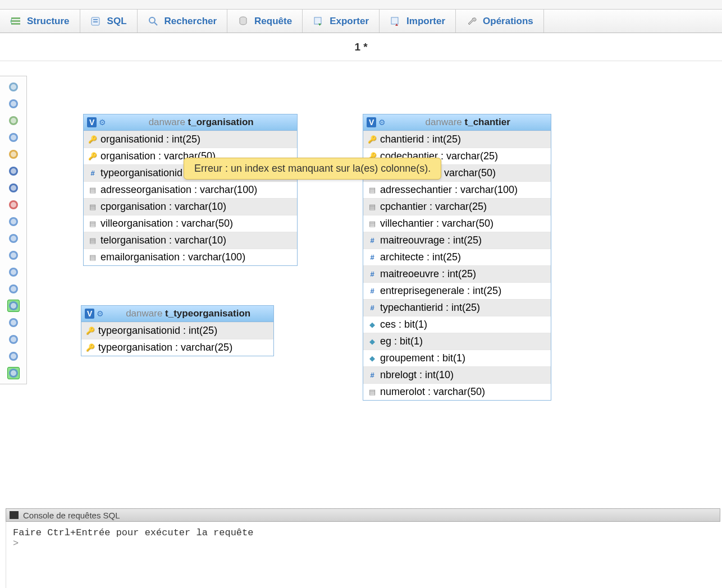  I want to click on sql-icon, so click(96, 21).